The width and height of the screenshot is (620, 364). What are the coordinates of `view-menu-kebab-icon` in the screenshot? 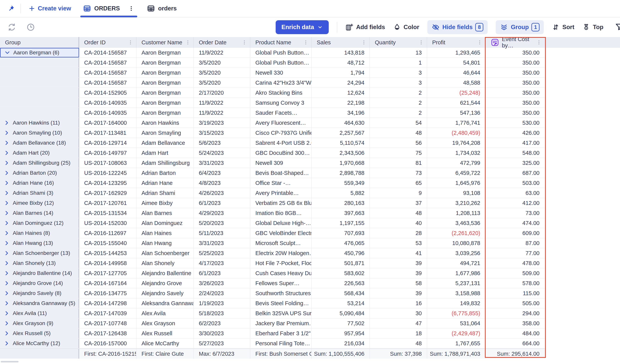 It's located at (131, 8).